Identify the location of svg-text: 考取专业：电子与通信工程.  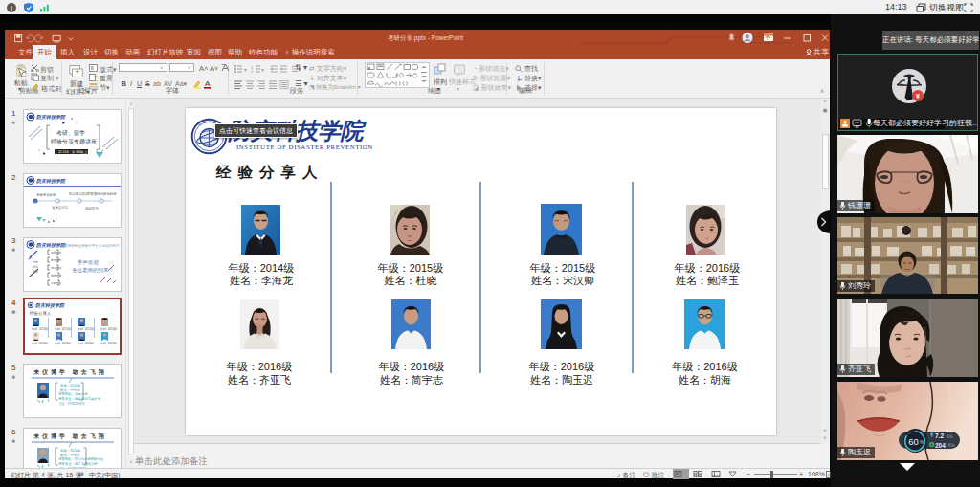
(78, 463).